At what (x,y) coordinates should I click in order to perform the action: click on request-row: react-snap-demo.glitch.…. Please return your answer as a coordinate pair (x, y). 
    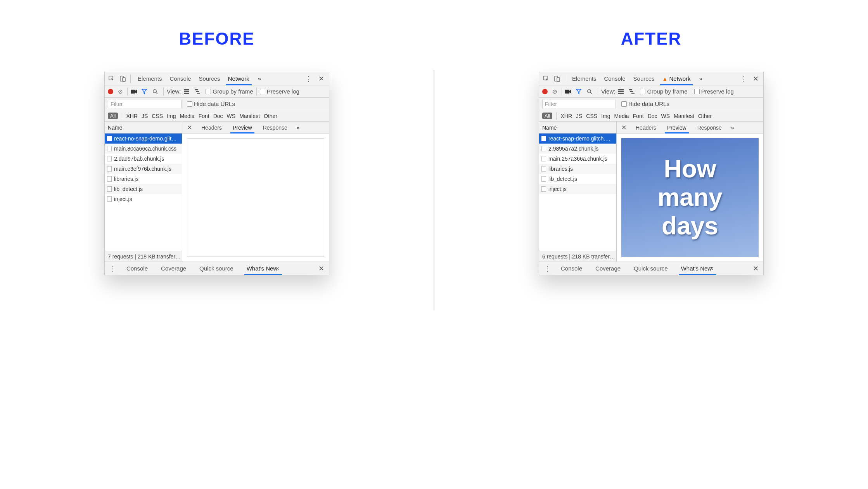
    Looking at the image, I should click on (578, 139).